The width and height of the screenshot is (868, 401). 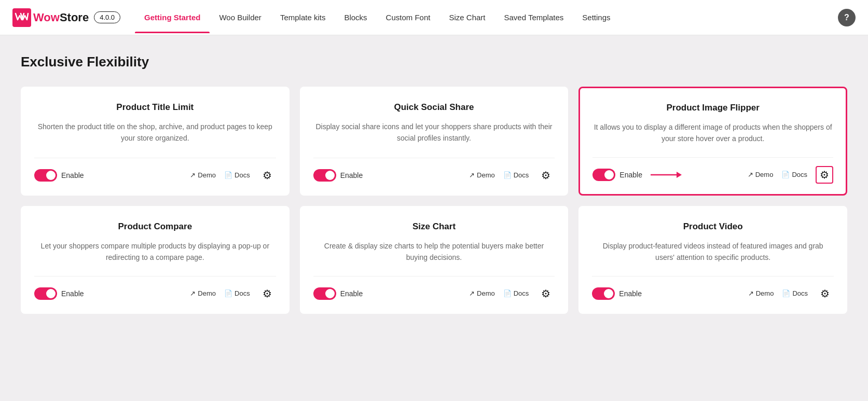 I want to click on toggle-wrap-product-video: Enable, so click(x=617, y=294).